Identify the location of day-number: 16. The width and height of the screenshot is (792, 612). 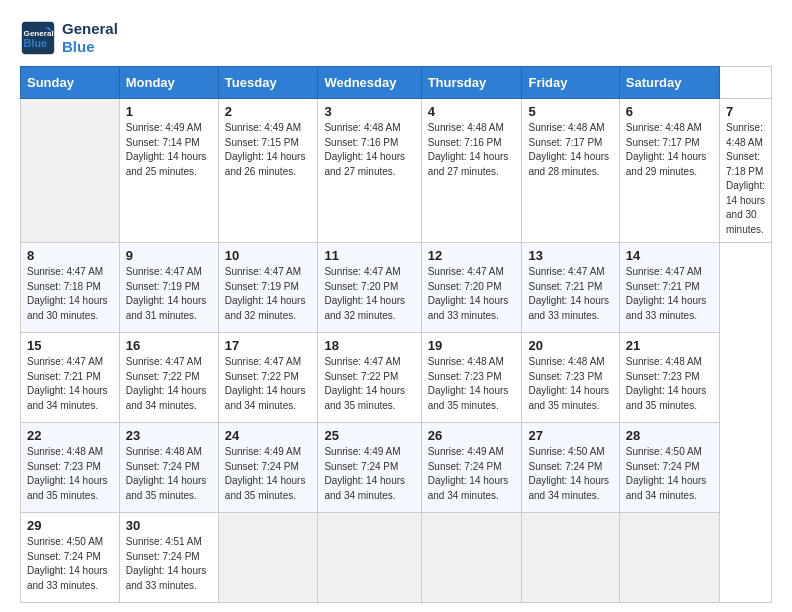
(169, 346).